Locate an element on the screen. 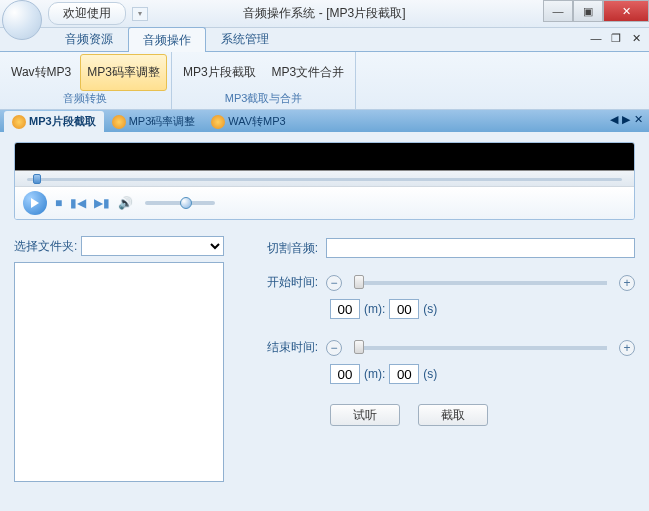 The height and width of the screenshot is (511, 649). tab-next-button: ▶ is located at coordinates (626, 120).